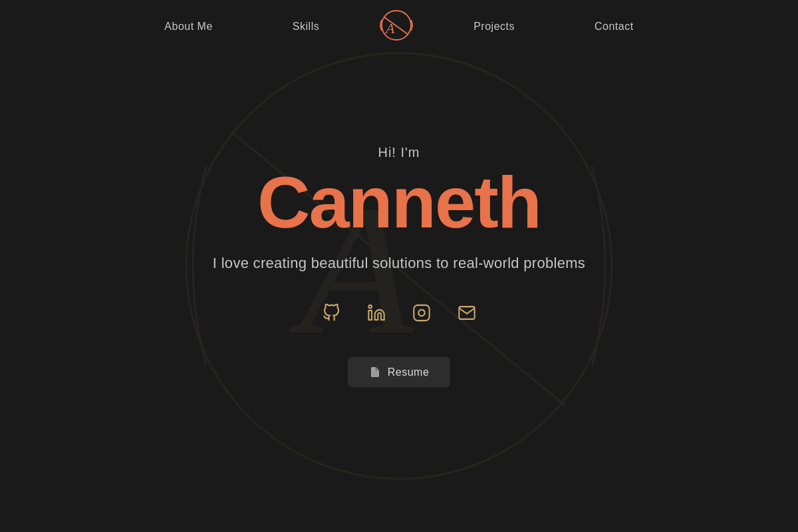  I want to click on github-icon, so click(331, 313).